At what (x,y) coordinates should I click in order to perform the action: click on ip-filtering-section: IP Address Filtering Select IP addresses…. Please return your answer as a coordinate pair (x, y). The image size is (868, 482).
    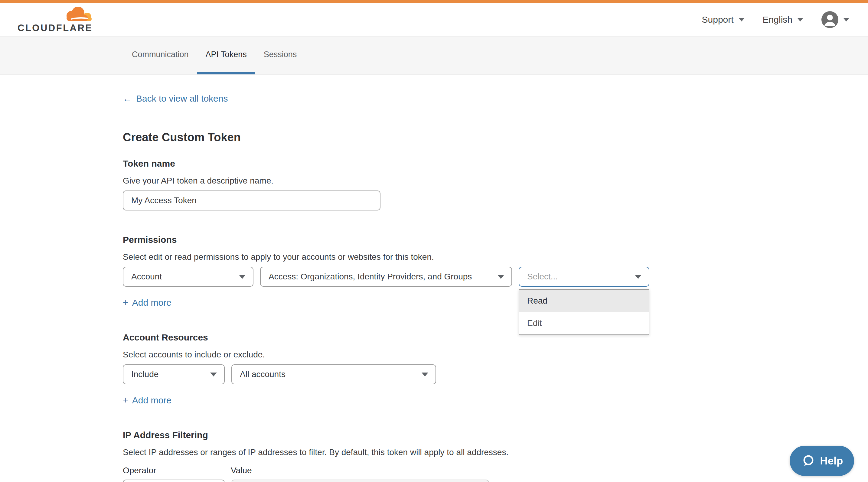
    Looking at the image, I should click on (495, 456).